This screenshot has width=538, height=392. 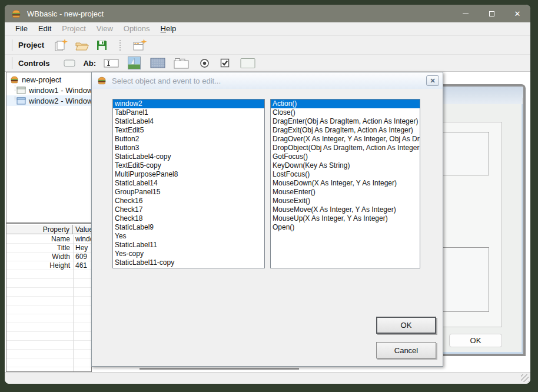 I want to click on window-icon-selected, so click(x=21, y=101).